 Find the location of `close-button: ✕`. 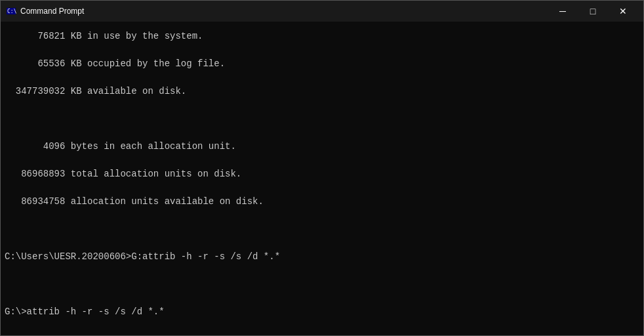

close-button: ✕ is located at coordinates (623, 11).